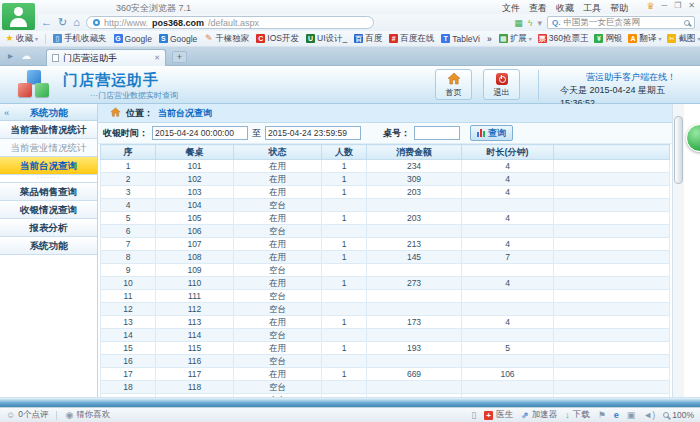  I want to click on sidebar-collapse-icon: «, so click(6, 112).